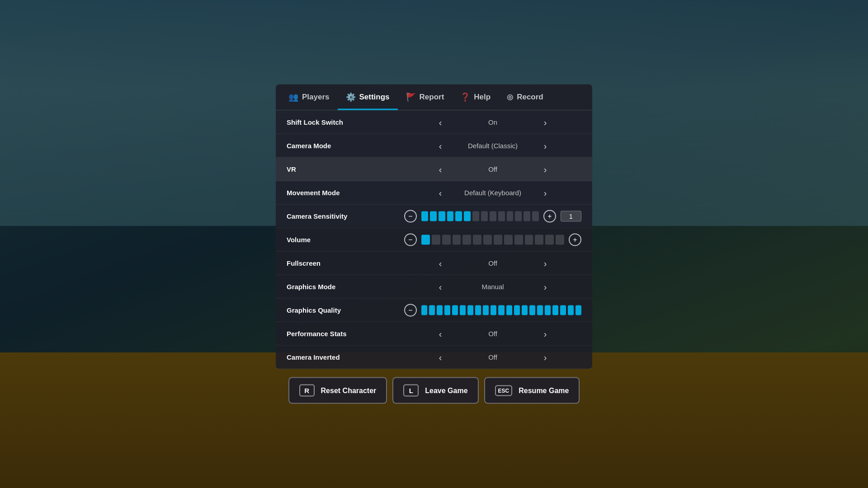 Image resolution: width=868 pixels, height=488 pixels. I want to click on tab-report: 🚩 Report, so click(425, 98).